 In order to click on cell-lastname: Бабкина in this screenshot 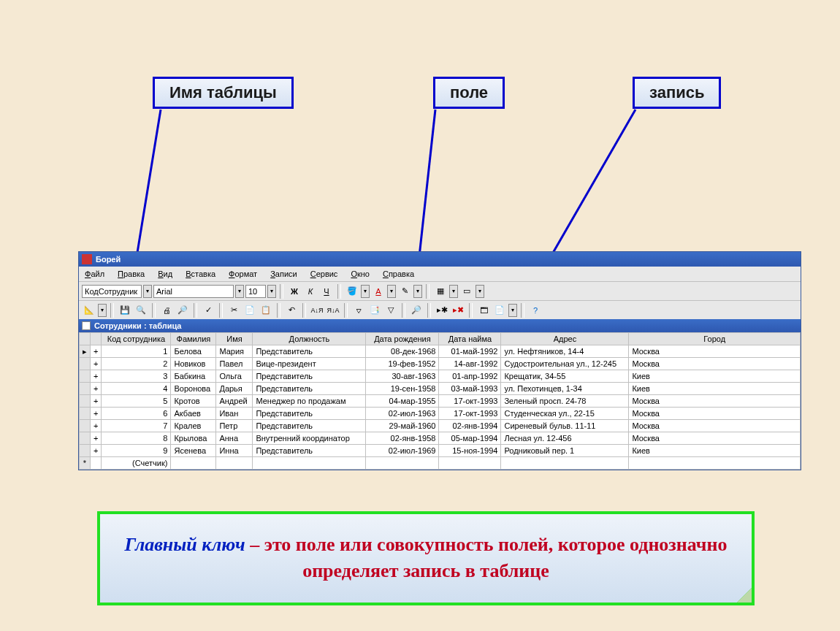, I will do `click(194, 377)`.